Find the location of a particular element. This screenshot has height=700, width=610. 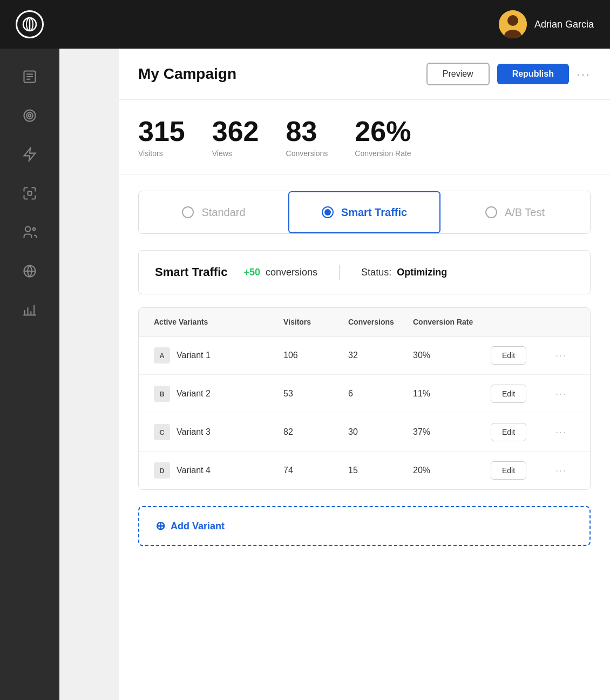

sidebar is located at coordinates (30, 350).